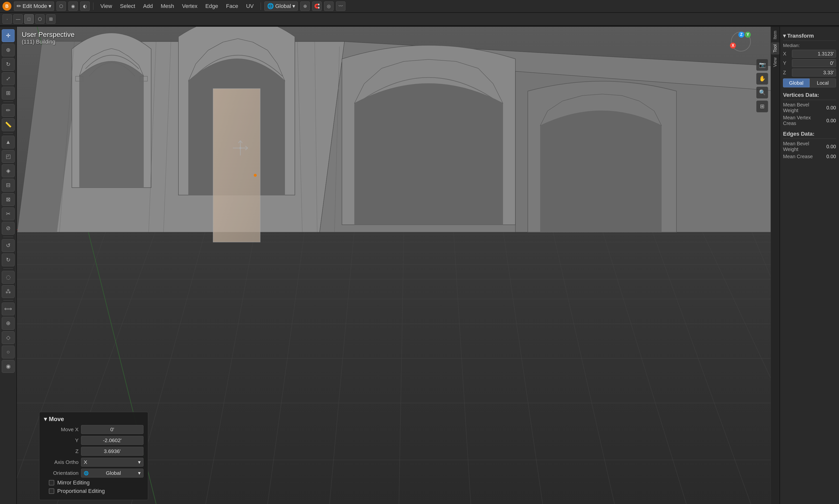 The width and height of the screenshot is (839, 504). Describe the element at coordinates (809, 108) in the screenshot. I see `mean-bevel-weight-row: Mean Bevel Weight 0.00` at that location.